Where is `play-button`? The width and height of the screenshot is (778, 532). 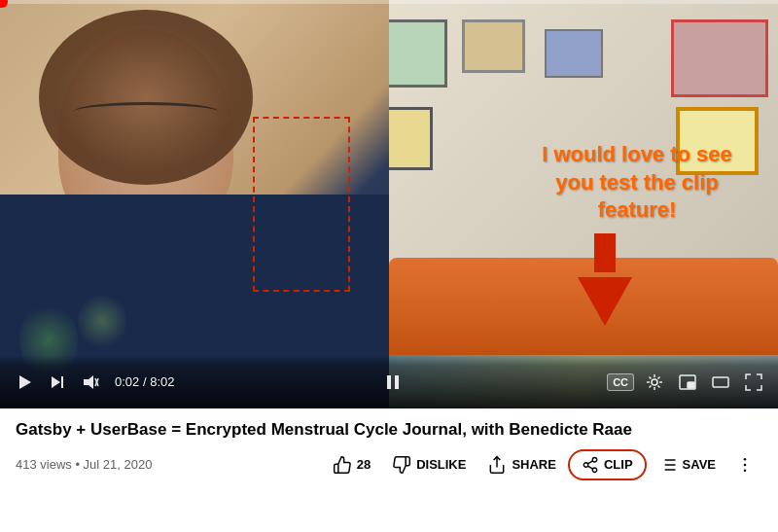 play-button is located at coordinates (24, 382).